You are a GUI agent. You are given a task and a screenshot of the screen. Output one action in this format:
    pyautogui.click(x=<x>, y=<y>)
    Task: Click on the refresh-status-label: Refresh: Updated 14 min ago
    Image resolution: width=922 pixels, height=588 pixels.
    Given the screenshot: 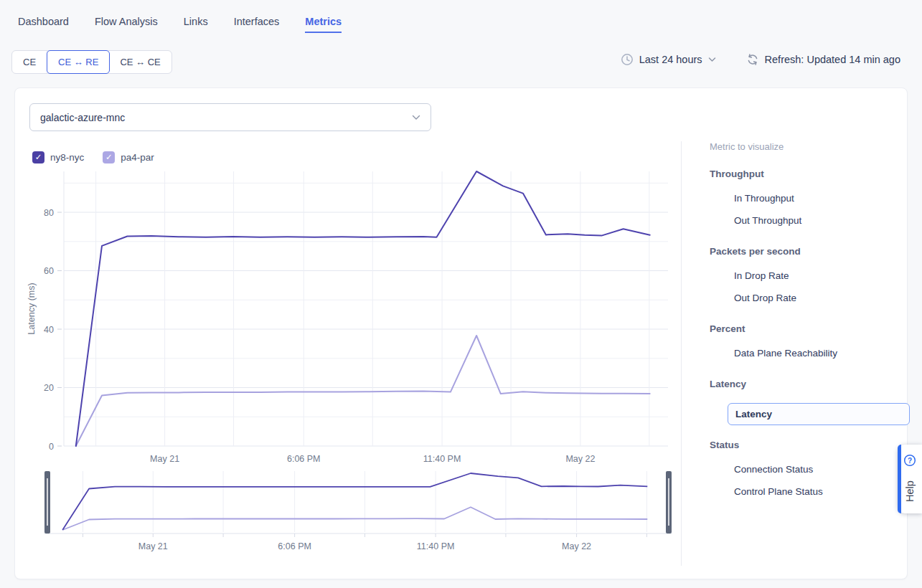 What is the action you would take?
    pyautogui.click(x=832, y=60)
    